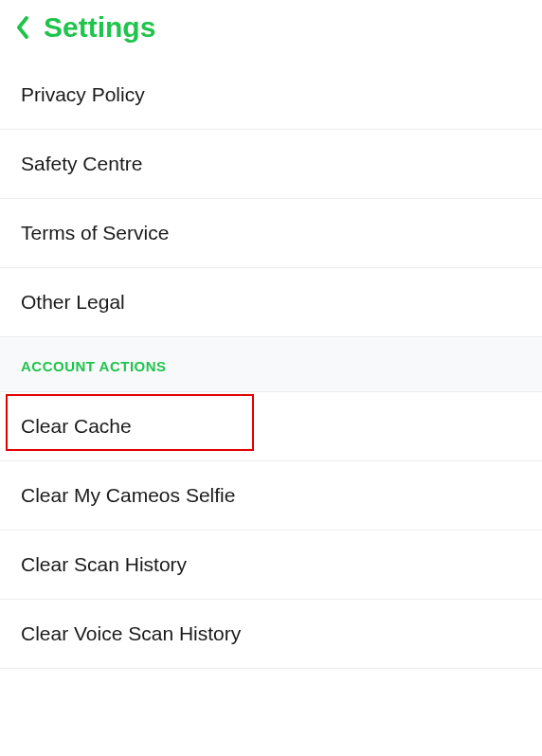 Image resolution: width=542 pixels, height=756 pixels. I want to click on page-title: Settings, so click(99, 27).